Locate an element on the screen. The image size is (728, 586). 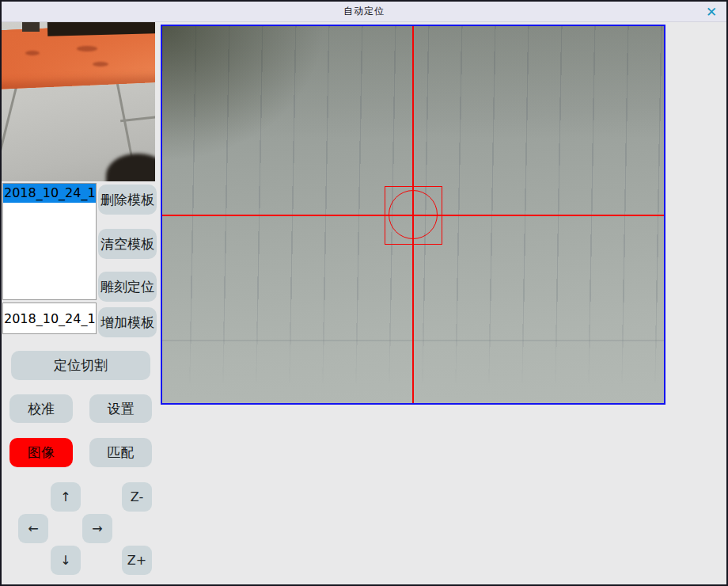
jog-up-button: ↑ is located at coordinates (66, 497).